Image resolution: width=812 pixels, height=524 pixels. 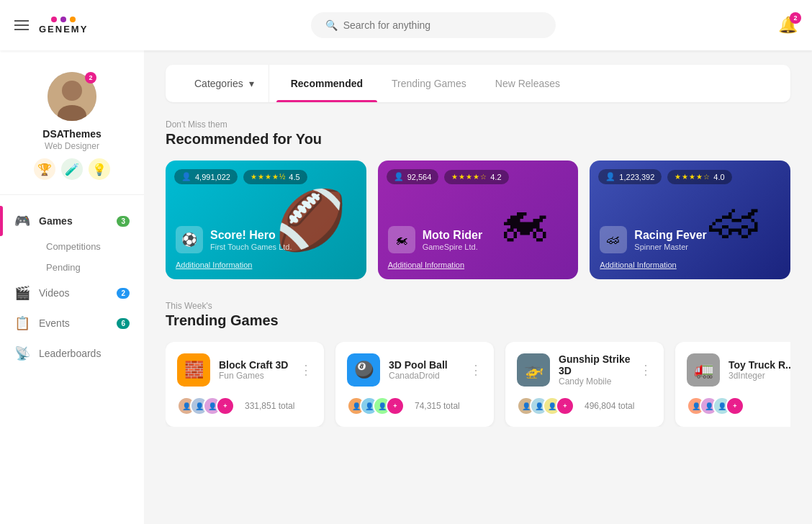 I want to click on avatar-plus-2: +, so click(x=395, y=406).